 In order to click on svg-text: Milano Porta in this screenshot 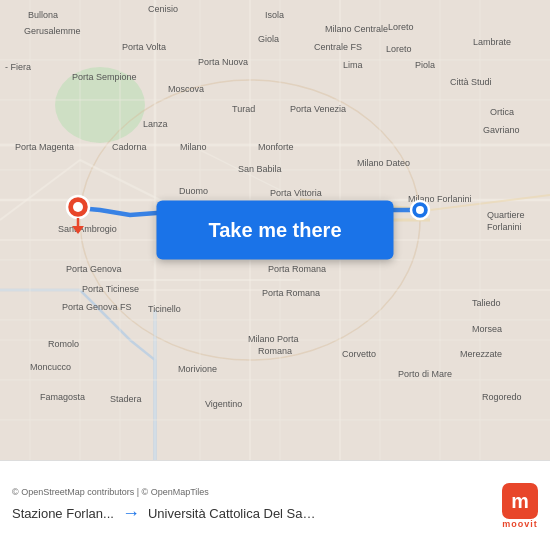, I will do `click(274, 339)`.